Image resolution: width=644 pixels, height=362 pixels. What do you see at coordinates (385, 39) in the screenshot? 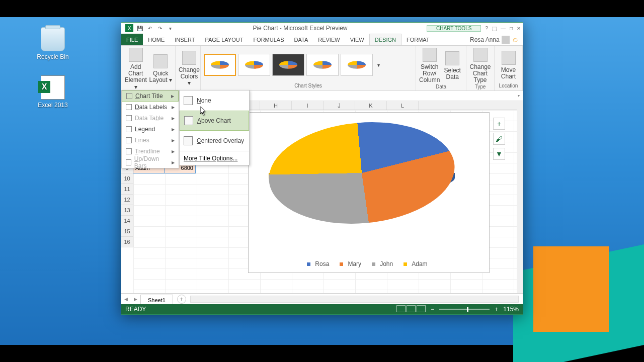
I see `tab-design: DESIGN` at bounding box center [385, 39].